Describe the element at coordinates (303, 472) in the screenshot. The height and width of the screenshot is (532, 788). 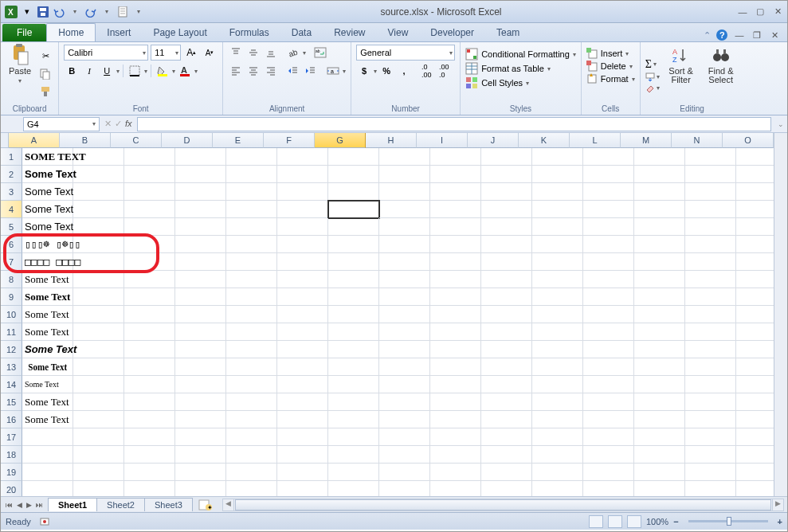
I see `cell-F19` at that location.